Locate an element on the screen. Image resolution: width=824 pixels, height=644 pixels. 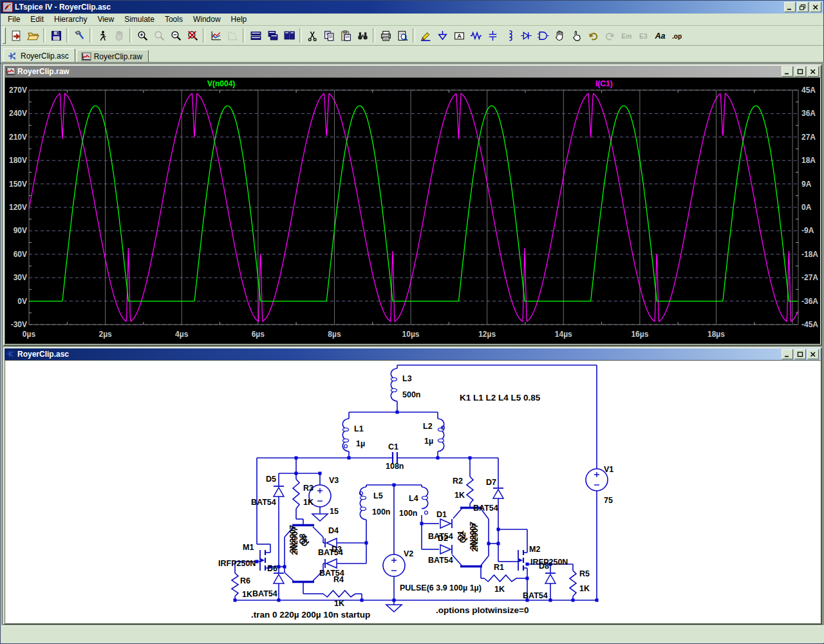
menu-simulate: Simulate is located at coordinates (139, 19).